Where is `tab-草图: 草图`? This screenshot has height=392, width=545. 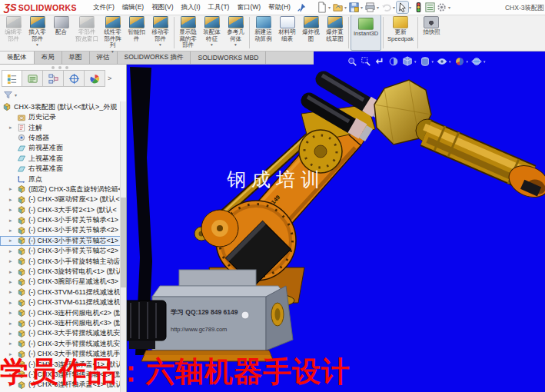 tab-草图: 草图 is located at coordinates (76, 58).